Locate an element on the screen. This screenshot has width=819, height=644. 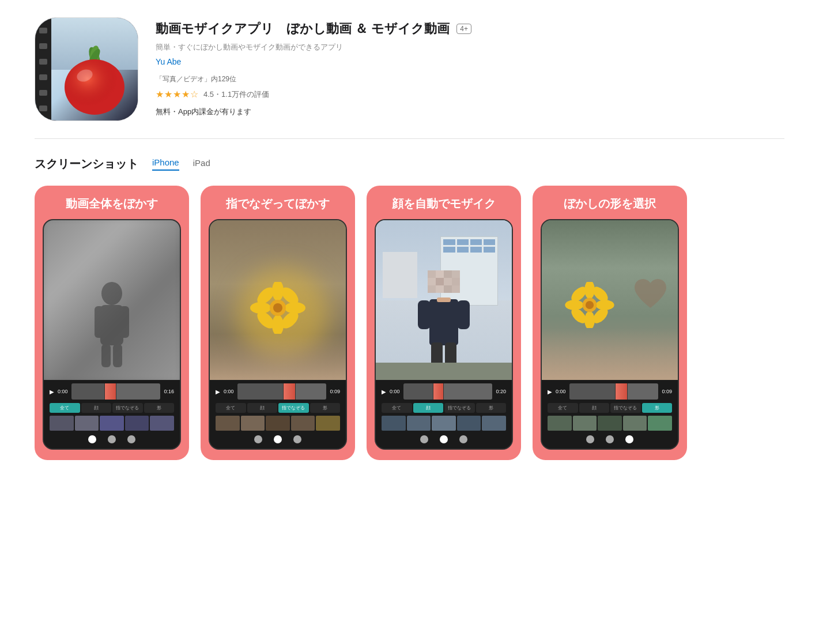
phone-controls-1: ▶ 0:00 0:16 全て 顔 指でなぞる is located at coordinates (112, 414).